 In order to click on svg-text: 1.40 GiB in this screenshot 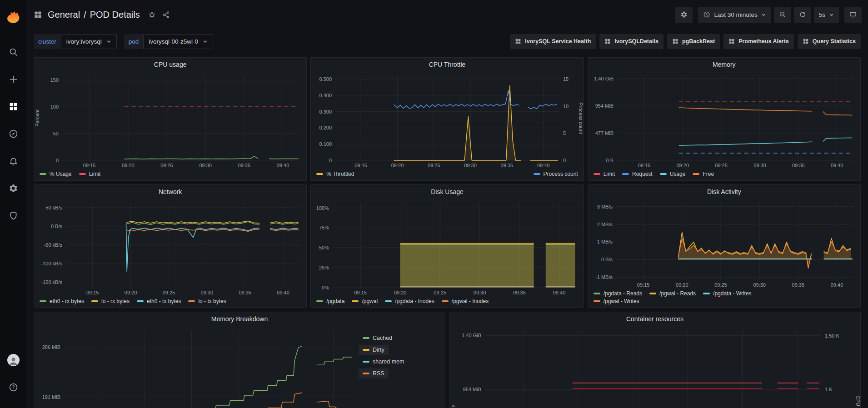, I will do `click(472, 335)`.